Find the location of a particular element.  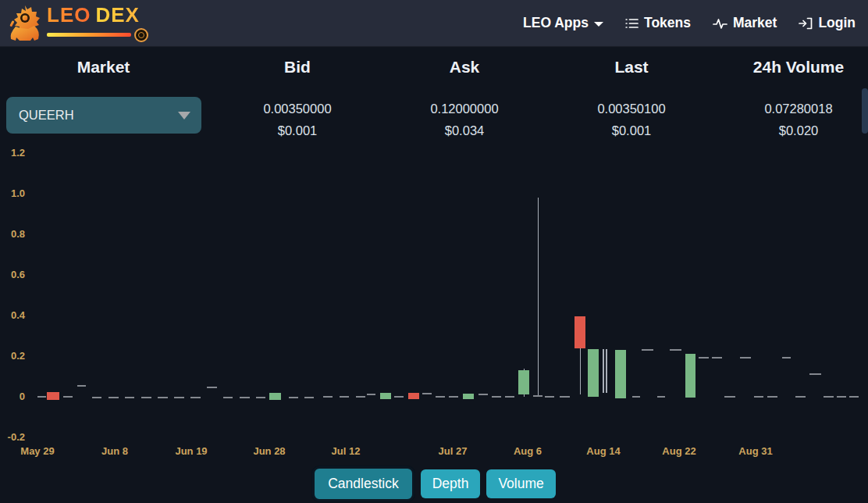

volume-button: Volume is located at coordinates (521, 484).